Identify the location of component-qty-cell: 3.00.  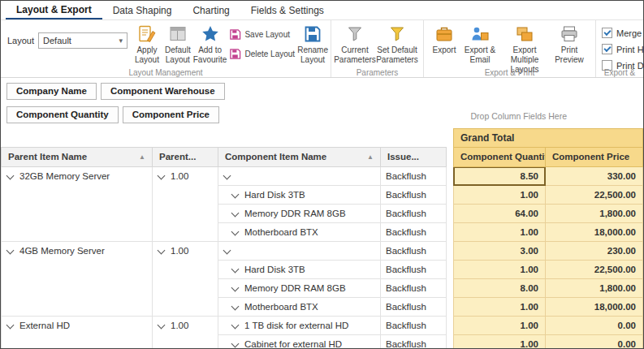
(500, 252).